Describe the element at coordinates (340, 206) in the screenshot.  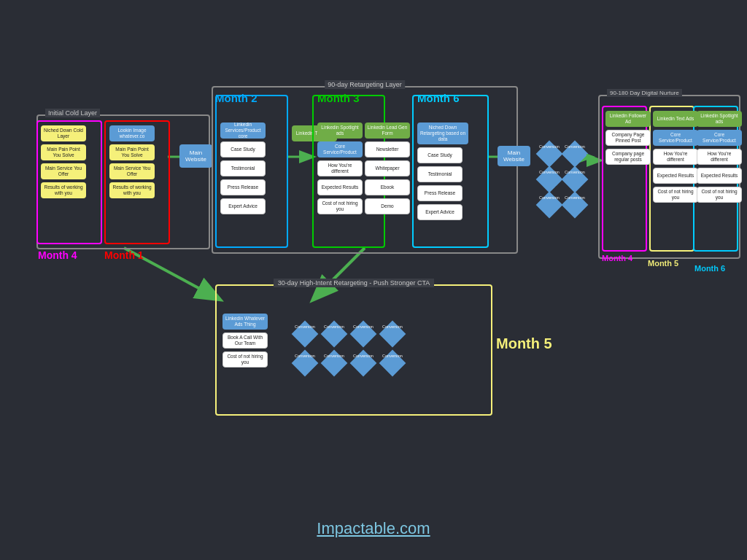
I see `month3-node-4: Cost of not hiring you` at that location.